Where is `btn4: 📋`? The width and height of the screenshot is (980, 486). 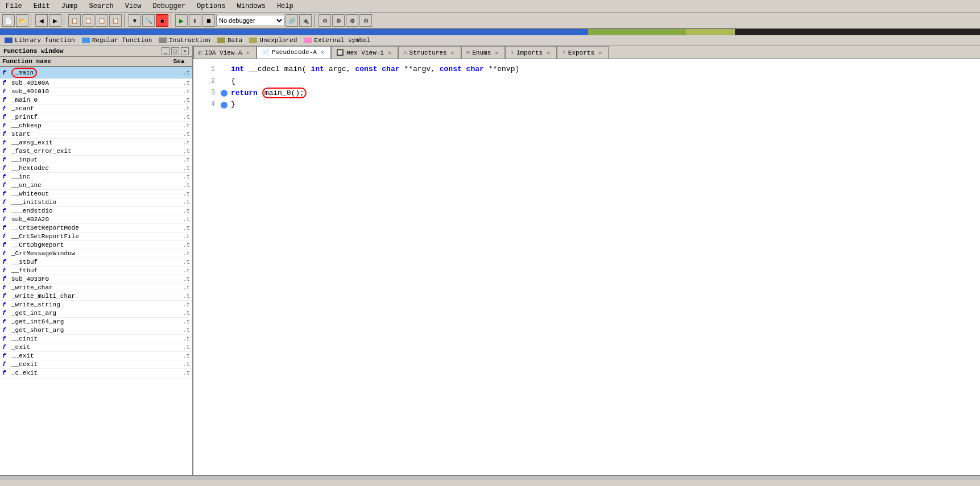
btn4: 📋 is located at coordinates (88, 20).